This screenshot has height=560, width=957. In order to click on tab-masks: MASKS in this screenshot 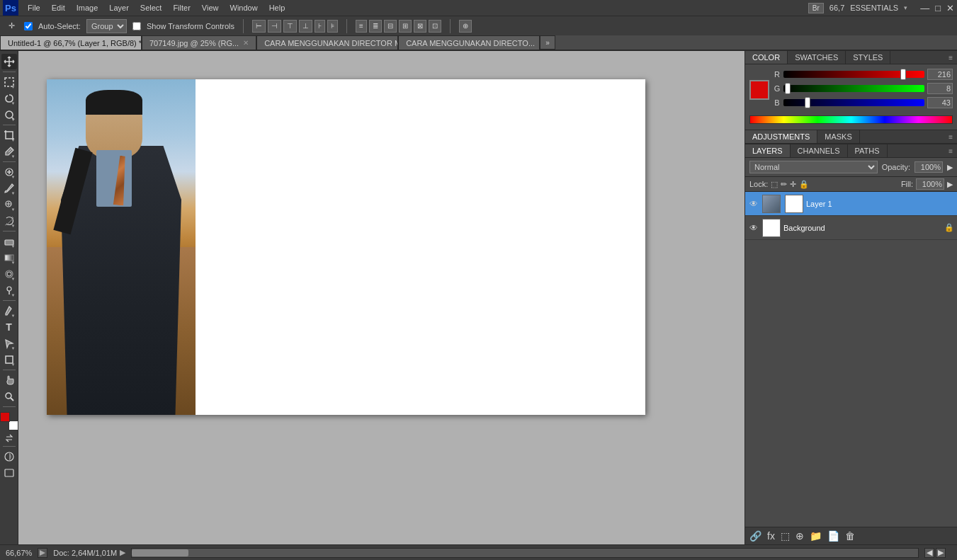, I will do `click(839, 137)`.